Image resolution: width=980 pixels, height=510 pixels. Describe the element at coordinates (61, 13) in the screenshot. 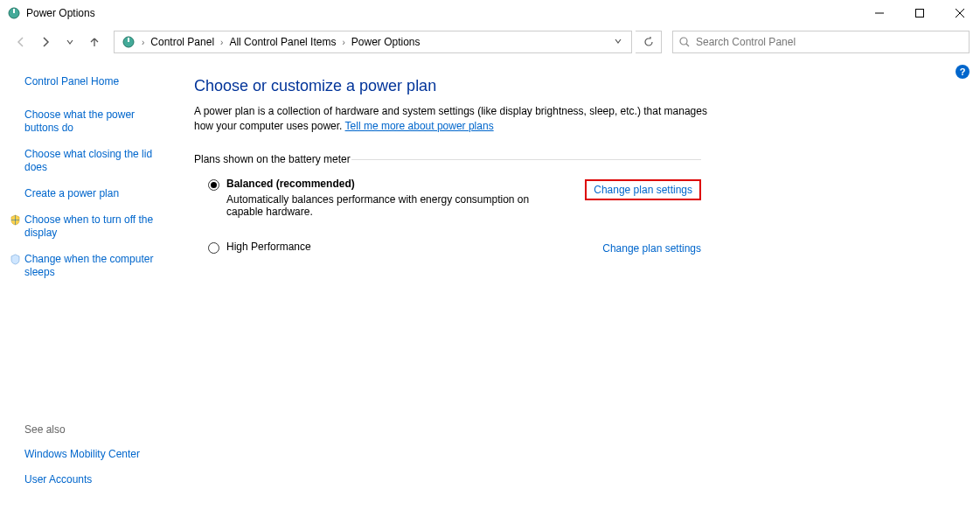

I see `window-title: Power Options` at that location.